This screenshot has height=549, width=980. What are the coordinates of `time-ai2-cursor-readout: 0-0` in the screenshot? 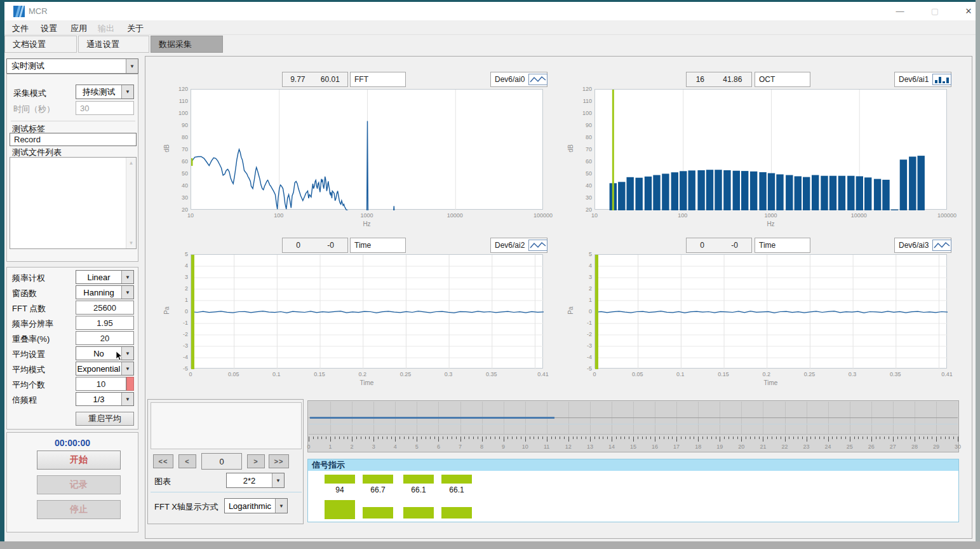 It's located at (315, 245).